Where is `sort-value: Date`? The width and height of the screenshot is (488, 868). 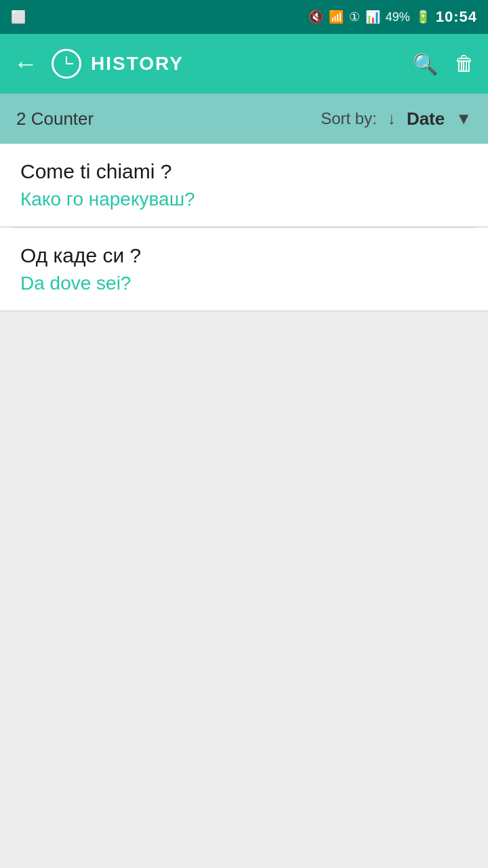 sort-value: Date is located at coordinates (426, 119).